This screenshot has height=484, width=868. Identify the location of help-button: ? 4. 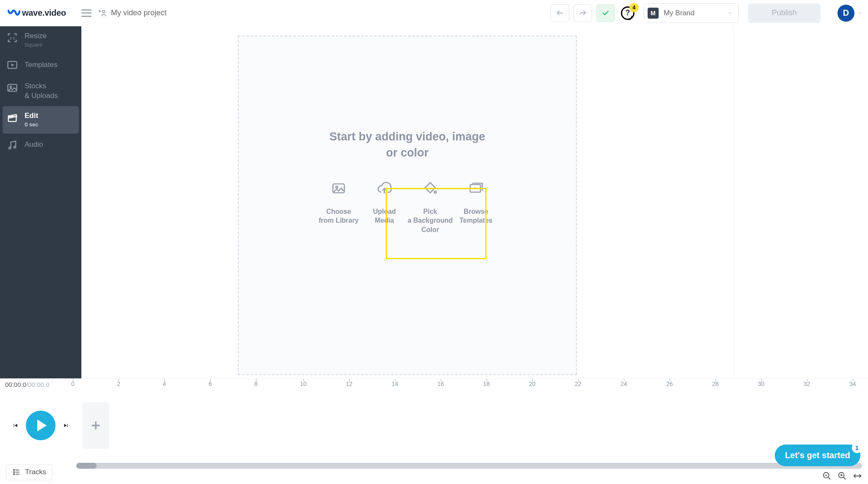
(628, 13).